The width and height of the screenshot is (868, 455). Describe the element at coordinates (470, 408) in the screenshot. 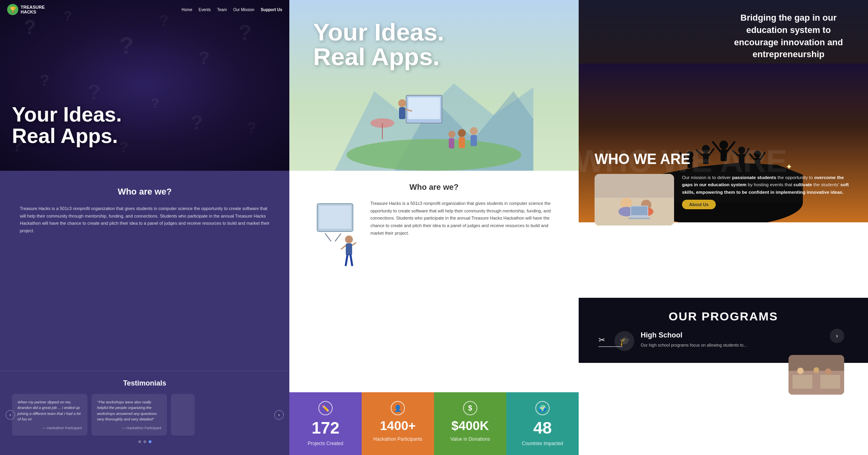

I see `stat-icon-donations: $` at that location.